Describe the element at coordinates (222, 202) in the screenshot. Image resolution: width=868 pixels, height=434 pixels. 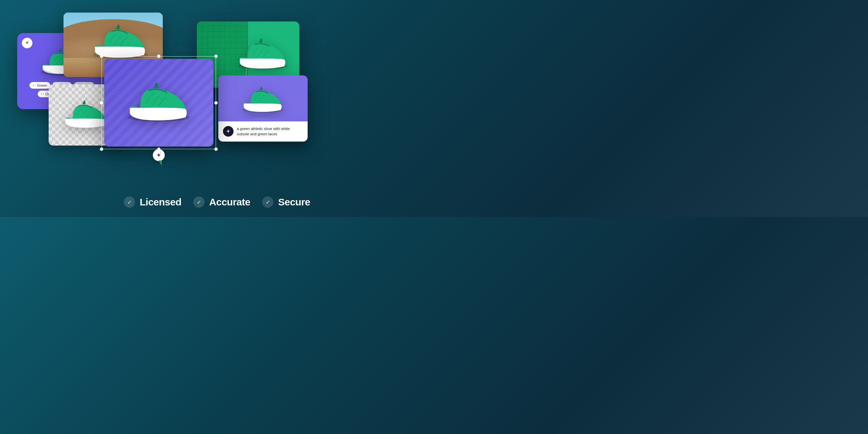
I see `badge-accurate: ✓ Accurate` at that location.